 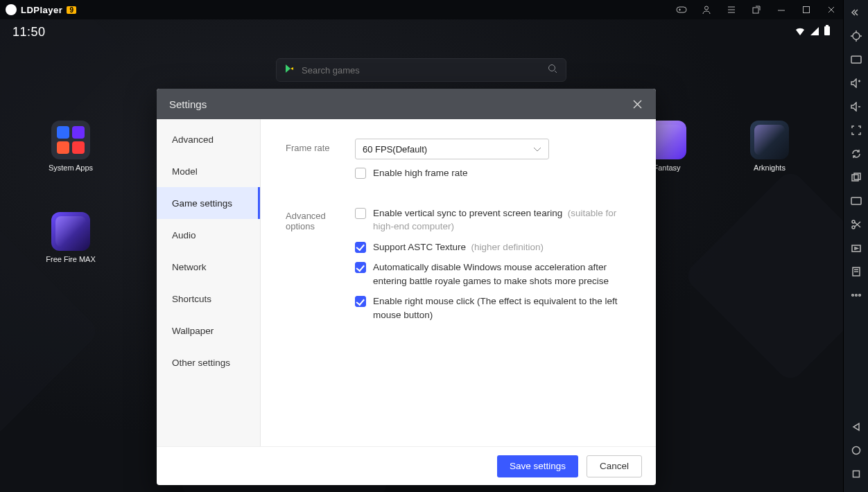 I want to click on right-click-text: Enable right mouse click (The effect is …, so click(x=502, y=308).